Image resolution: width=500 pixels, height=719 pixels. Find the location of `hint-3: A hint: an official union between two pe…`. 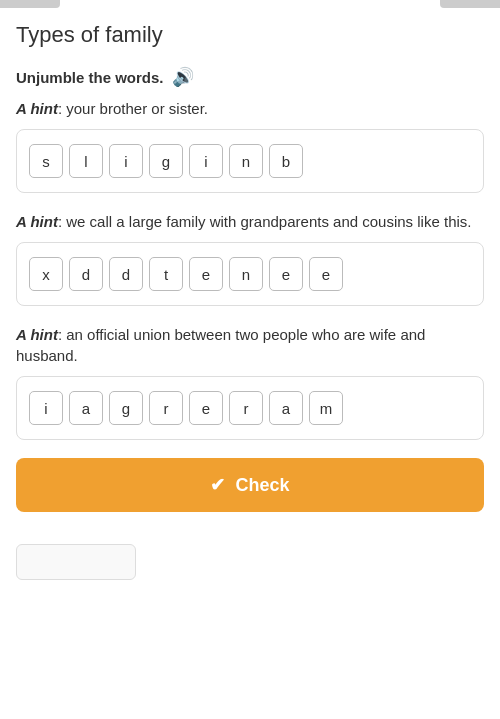

hint-3: A hint: an official union between two pe… is located at coordinates (250, 345).